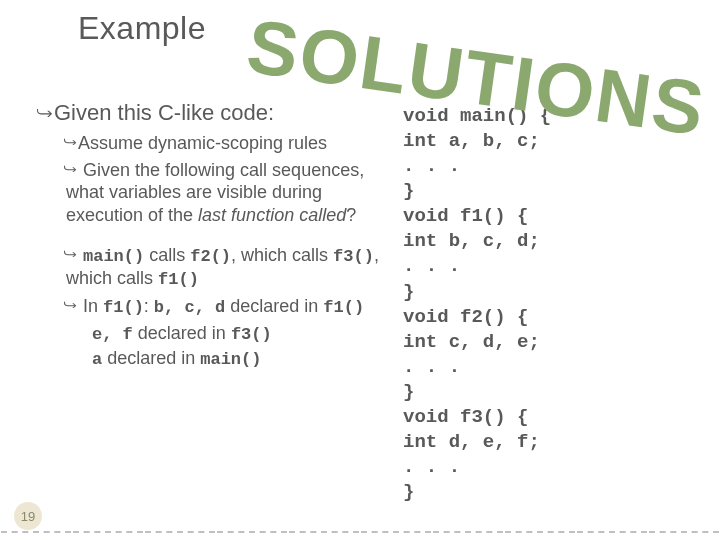  I want to click on text-fragment: calls, so click(167, 255).